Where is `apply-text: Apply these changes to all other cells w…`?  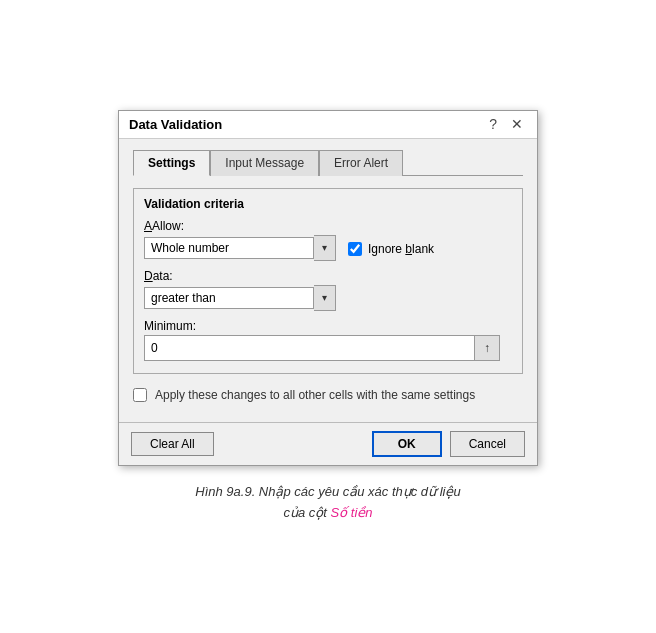 apply-text: Apply these changes to all other cells w… is located at coordinates (315, 395).